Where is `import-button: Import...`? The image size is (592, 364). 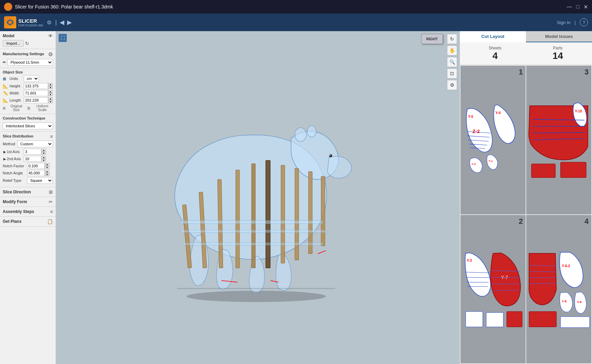
import-button: Import... is located at coordinates (13, 43).